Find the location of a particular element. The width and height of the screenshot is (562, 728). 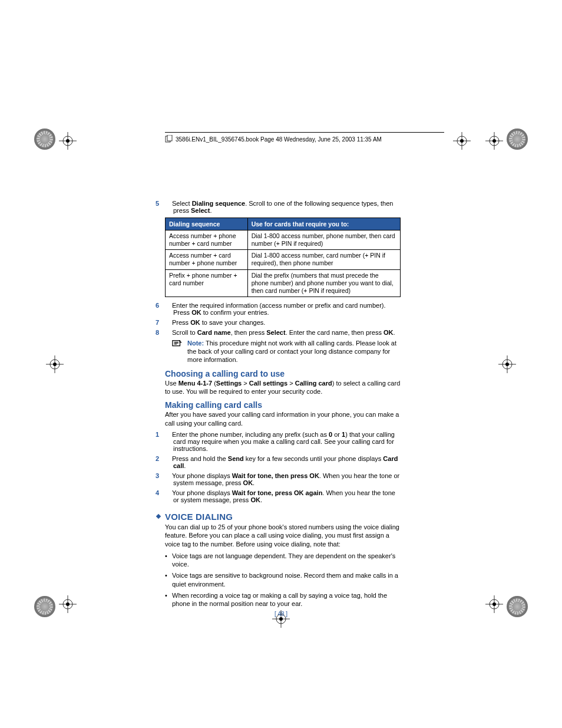

page-number: [ 48 ] is located at coordinates (281, 614).